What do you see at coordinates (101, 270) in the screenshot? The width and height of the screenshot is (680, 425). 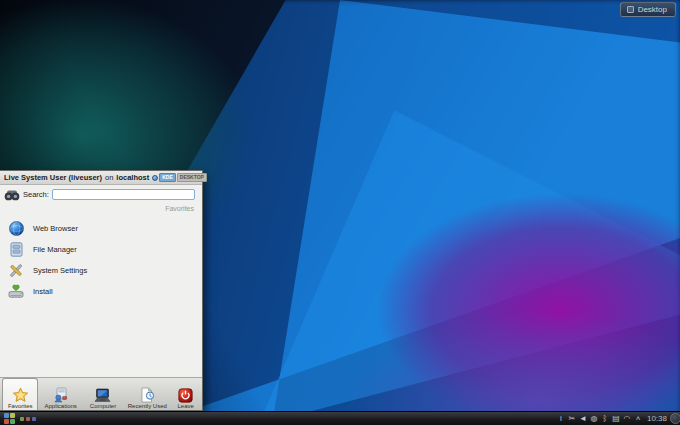 I see `menu-item-system-settings: System Settings` at bounding box center [101, 270].